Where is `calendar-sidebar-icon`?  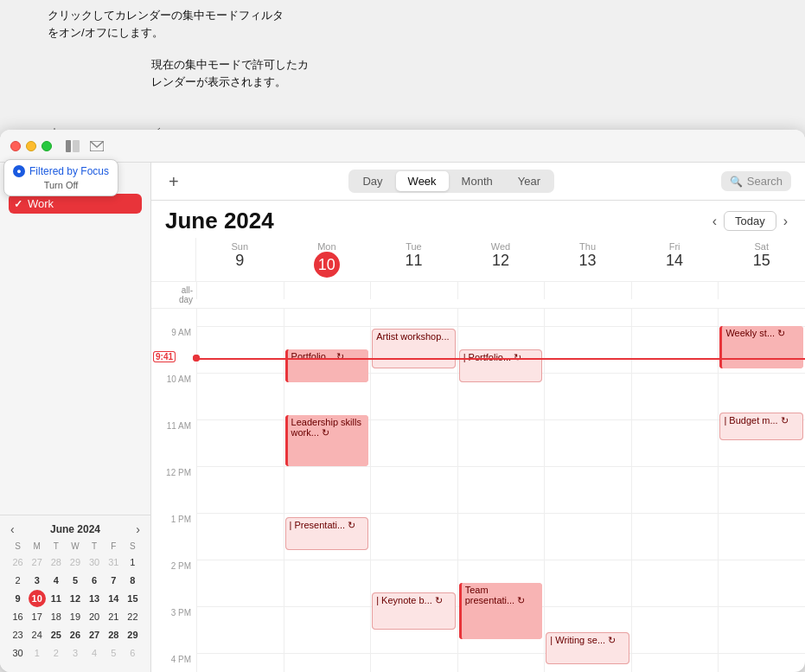
calendar-sidebar-icon is located at coordinates (73, 146).